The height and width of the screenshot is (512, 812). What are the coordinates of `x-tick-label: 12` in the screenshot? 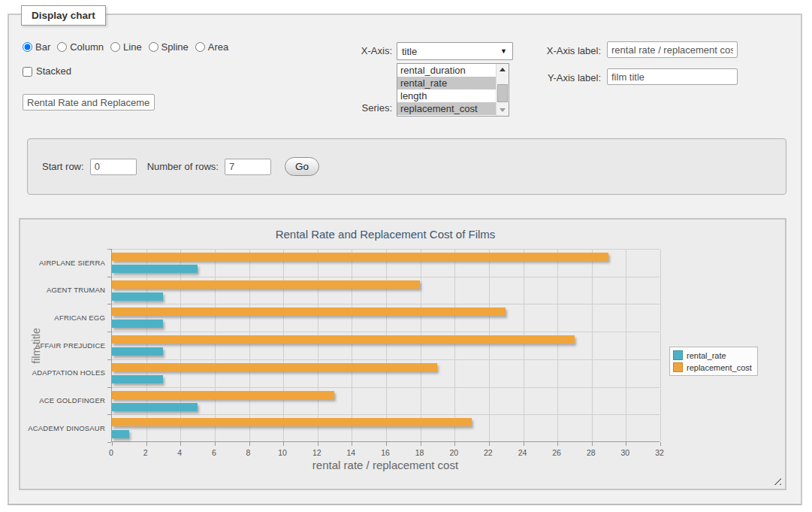 It's located at (317, 453).